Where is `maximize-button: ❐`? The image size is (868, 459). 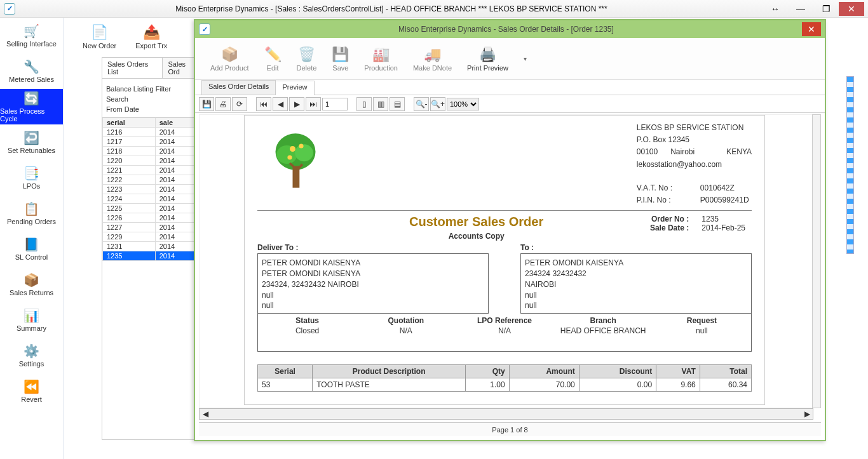
maximize-button: ❐ is located at coordinates (826, 9).